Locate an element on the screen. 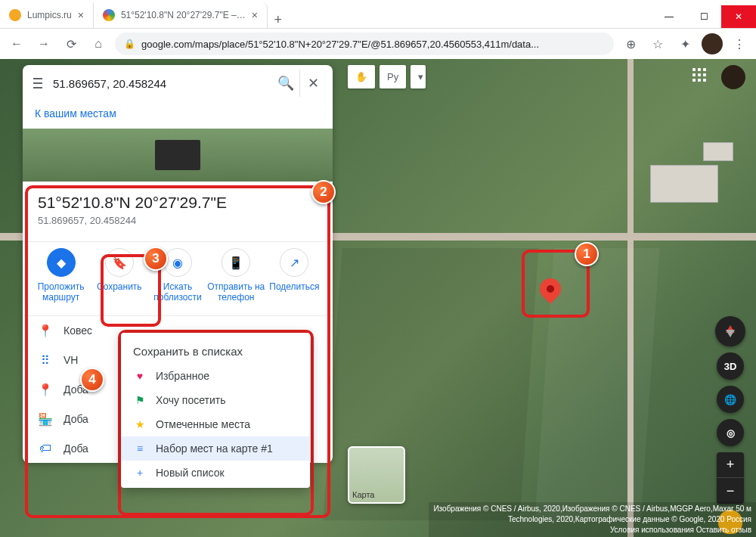  search-icon: 🔍 is located at coordinates (286, 83).